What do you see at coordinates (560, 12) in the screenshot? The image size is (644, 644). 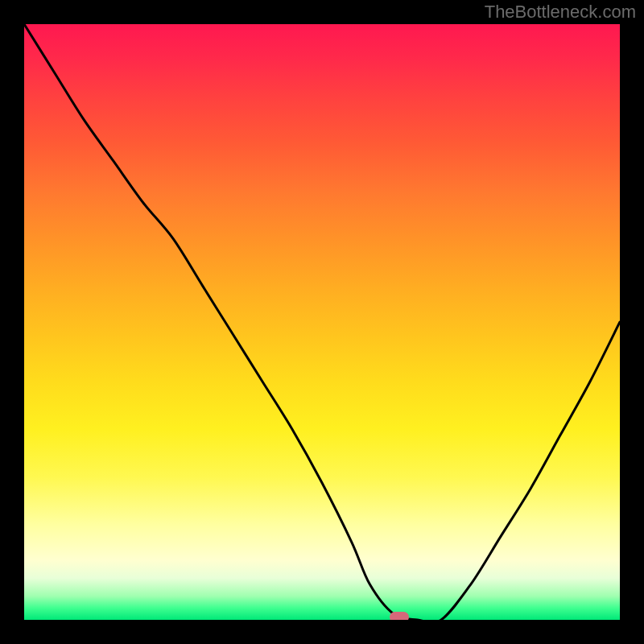 I see `watermark-text: TheBottleneck.com` at bounding box center [560, 12].